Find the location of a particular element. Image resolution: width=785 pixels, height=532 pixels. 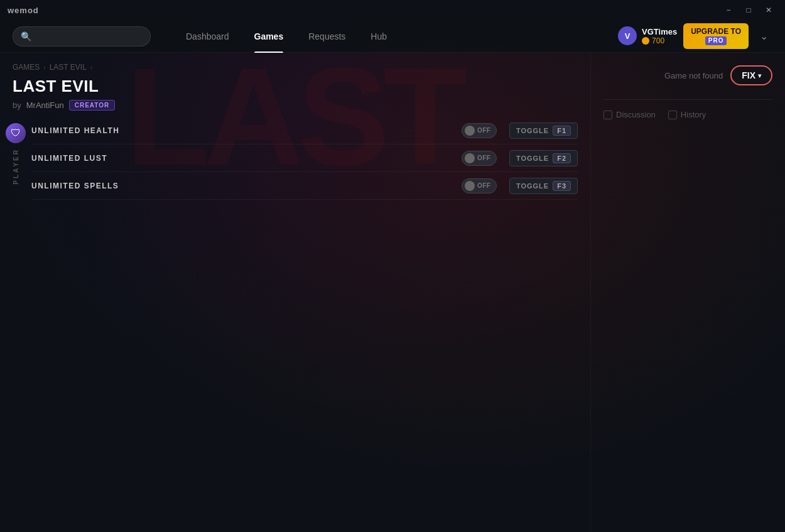

game-not-found-row: Game not found FIX ▾ is located at coordinates (688, 75).